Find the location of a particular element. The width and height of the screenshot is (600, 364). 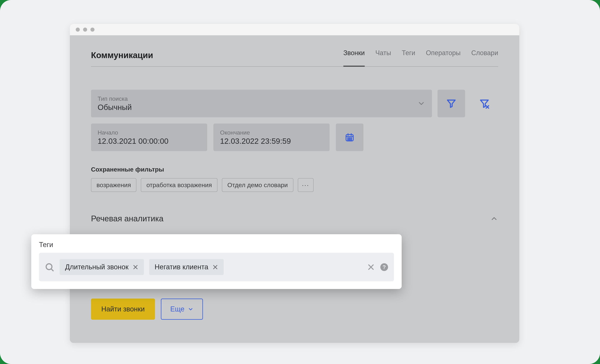

filter-icon is located at coordinates (451, 103).